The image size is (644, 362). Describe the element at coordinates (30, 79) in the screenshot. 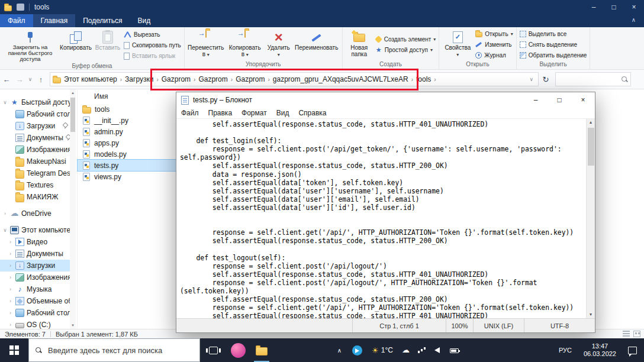

I see `recent-locations-icon: ∨` at that location.